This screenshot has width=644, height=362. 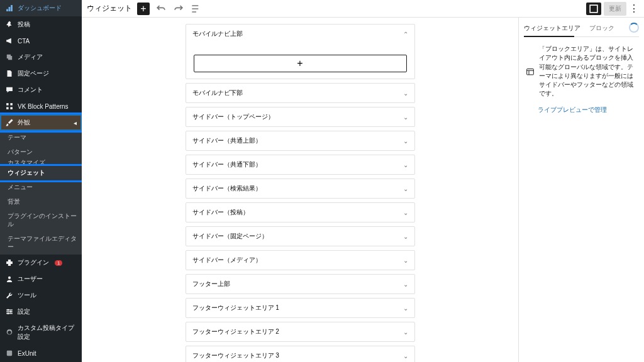 I want to click on submenu-theme-editor: テーマファイルエディター, so click(x=41, y=243).